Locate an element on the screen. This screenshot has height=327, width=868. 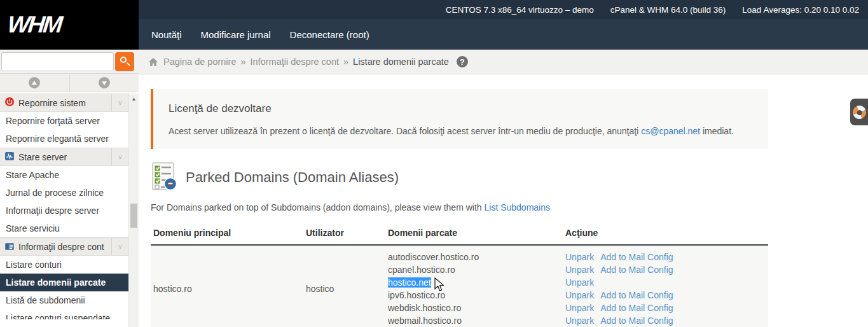
sidebar-item-daily-process-log: Jurnal de procese zilnice is located at coordinates (64, 193).